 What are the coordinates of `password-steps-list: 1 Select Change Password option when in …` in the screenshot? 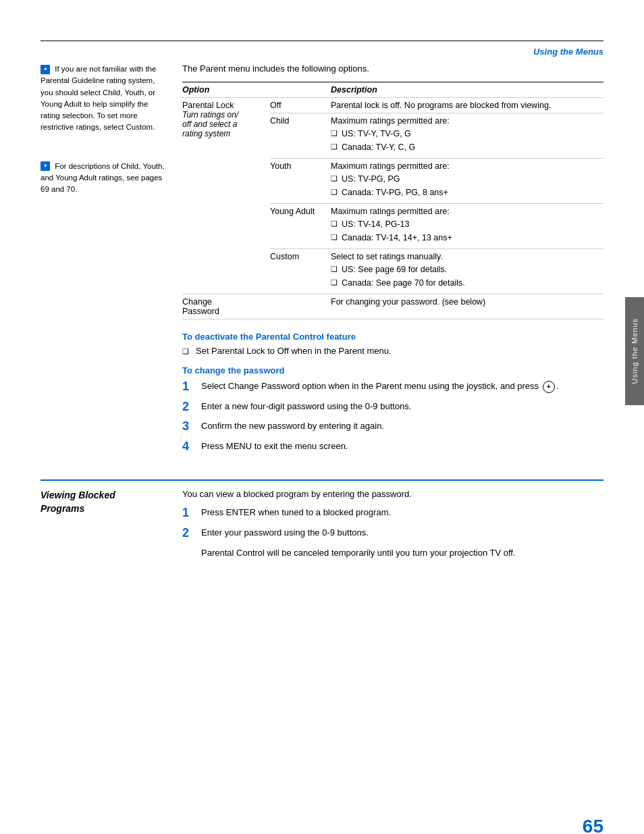 It's located at (393, 417).